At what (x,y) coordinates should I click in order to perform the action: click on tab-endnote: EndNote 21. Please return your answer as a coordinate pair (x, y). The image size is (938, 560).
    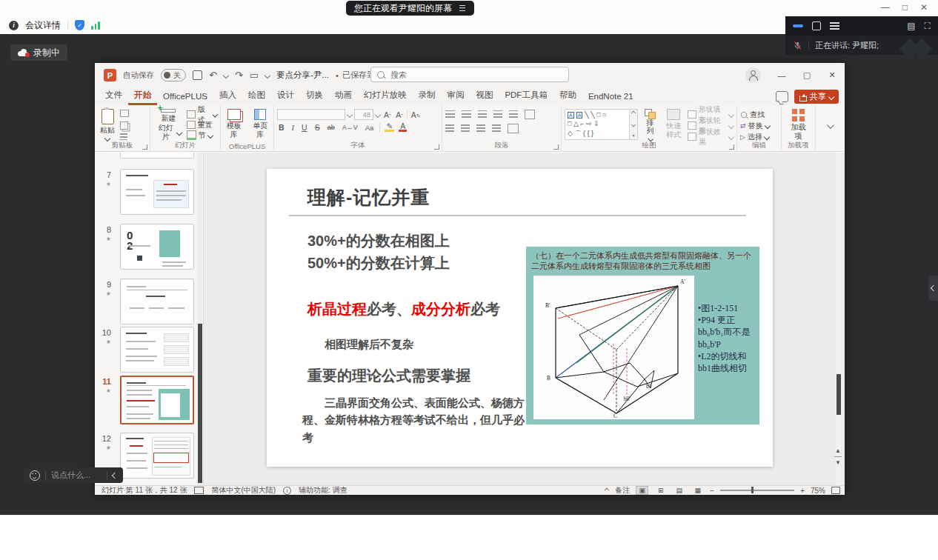
    Looking at the image, I should click on (611, 97).